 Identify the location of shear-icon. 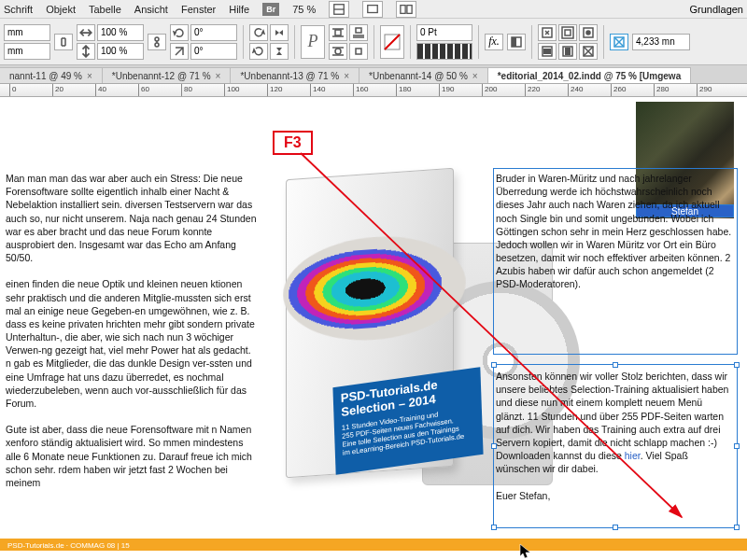
(179, 51).